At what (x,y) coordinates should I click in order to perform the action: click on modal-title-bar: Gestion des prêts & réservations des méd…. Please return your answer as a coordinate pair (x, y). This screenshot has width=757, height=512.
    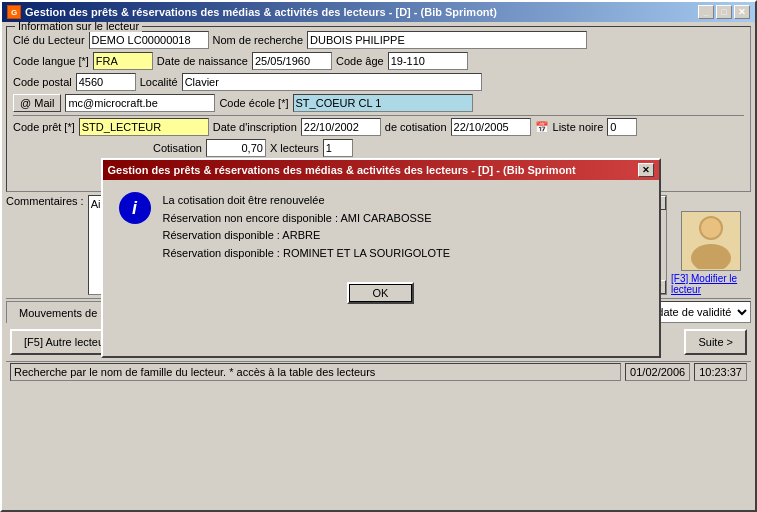
    Looking at the image, I should click on (381, 170).